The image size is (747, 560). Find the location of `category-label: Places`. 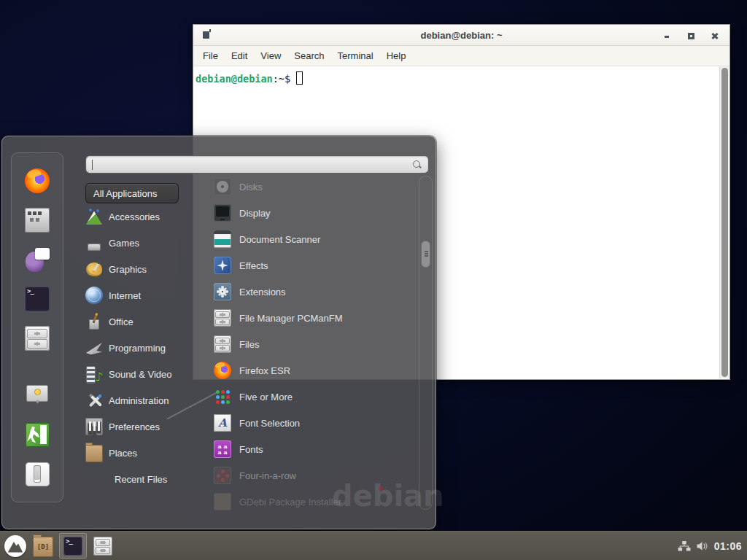

category-label: Places is located at coordinates (123, 454).